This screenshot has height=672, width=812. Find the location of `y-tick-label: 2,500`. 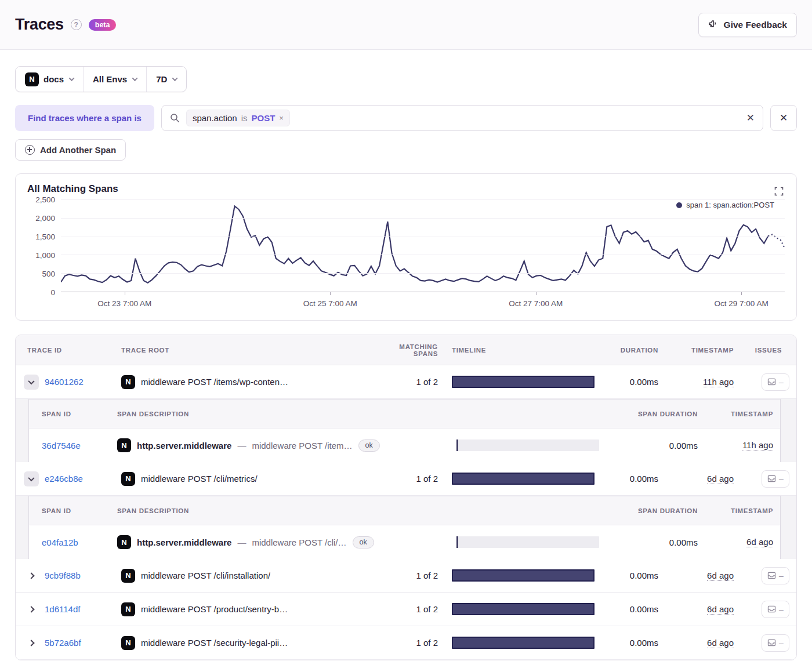

y-tick-label: 2,500 is located at coordinates (45, 199).